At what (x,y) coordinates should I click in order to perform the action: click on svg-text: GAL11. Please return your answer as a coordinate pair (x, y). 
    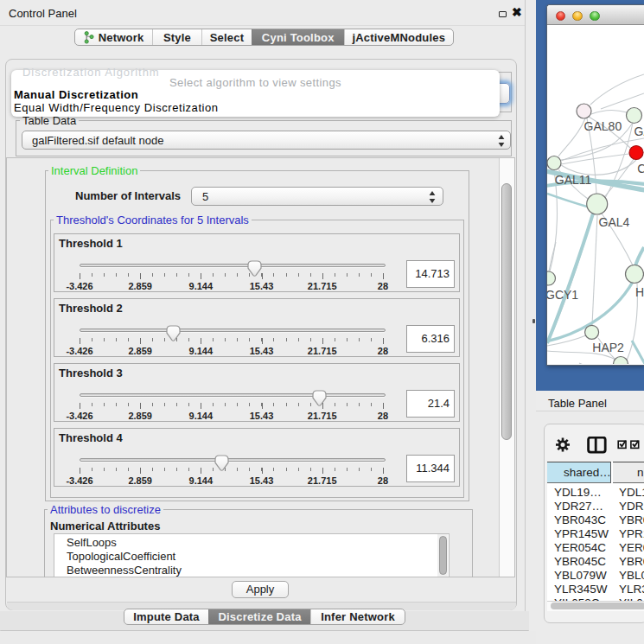
    Looking at the image, I should click on (574, 180).